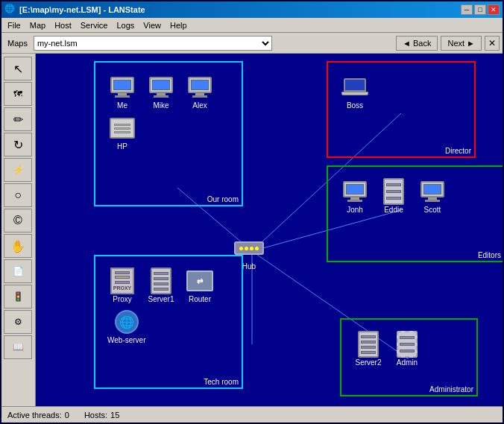 This screenshot has height=424, width=504. What do you see at coordinates (122, 133) in the screenshot?
I see `node-hp: HP` at bounding box center [122, 133].